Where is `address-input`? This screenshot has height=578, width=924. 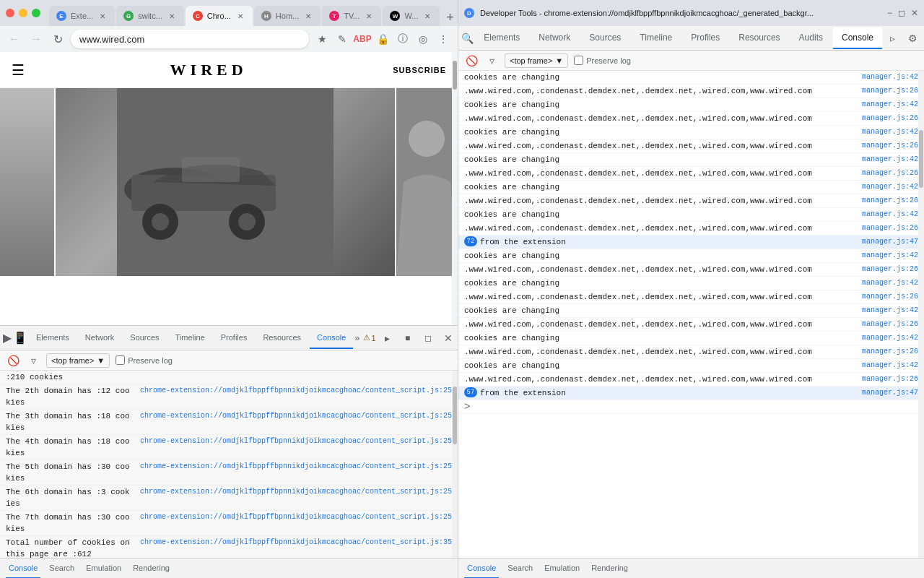
address-input is located at coordinates (190, 39).